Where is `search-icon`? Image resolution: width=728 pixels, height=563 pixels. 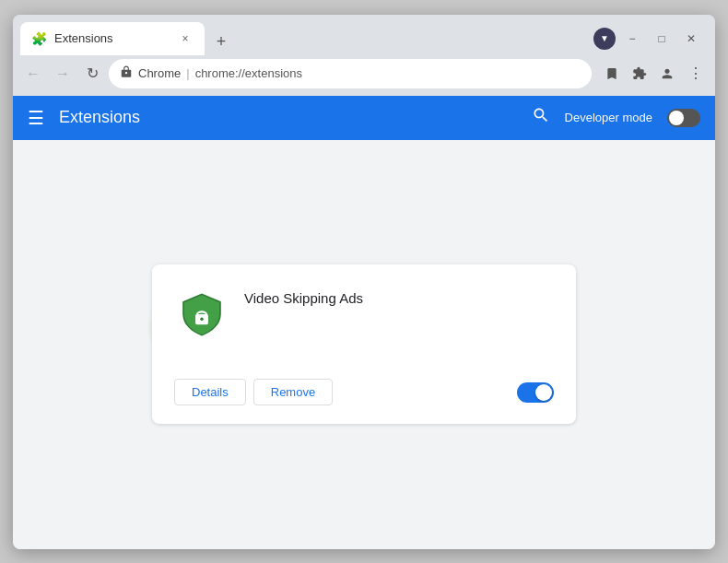
search-icon is located at coordinates (541, 118).